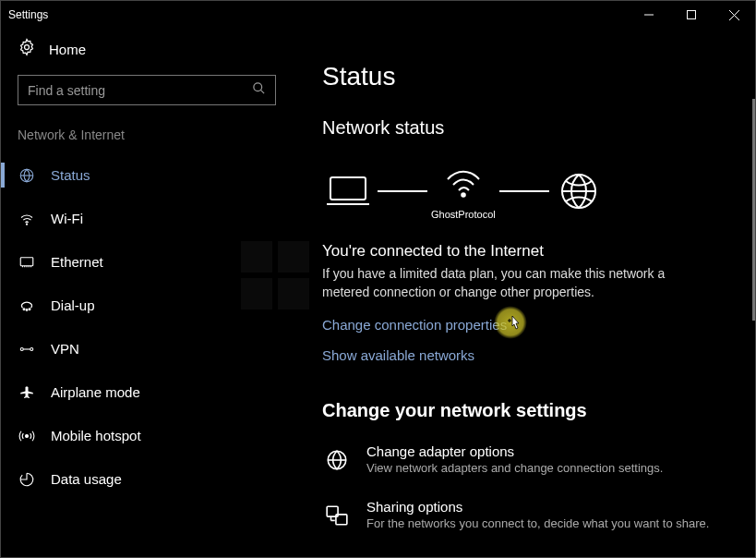 This screenshot has width=756, height=558. What do you see at coordinates (649, 15) in the screenshot?
I see `minimize-button` at bounding box center [649, 15].